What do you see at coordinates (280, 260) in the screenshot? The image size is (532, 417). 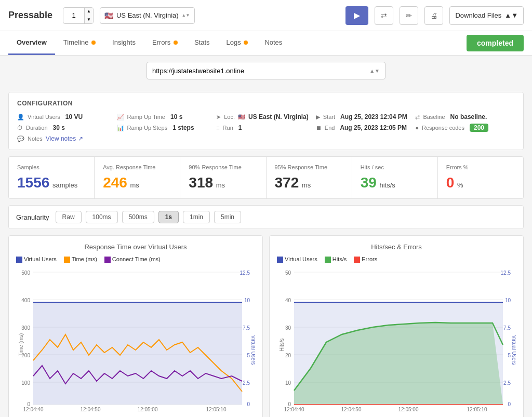 I see `legend2-vu-icon` at bounding box center [280, 260].